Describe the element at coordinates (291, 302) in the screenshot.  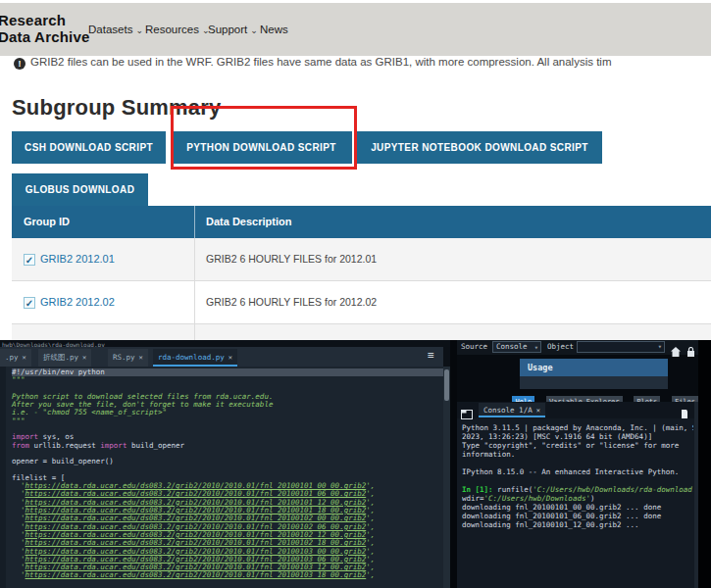
I see `description-cell: GRIB2 6 HOURLY FILES for 2012.02` at that location.